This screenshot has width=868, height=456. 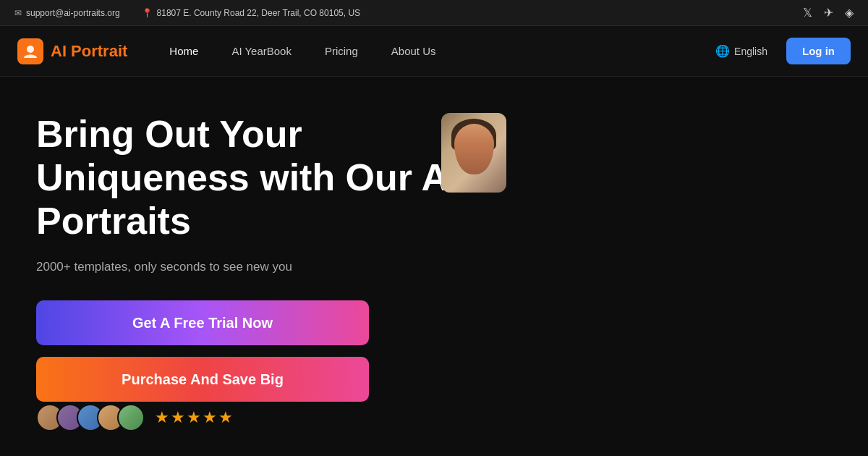 What do you see at coordinates (751, 51) in the screenshot?
I see `language-label: English` at bounding box center [751, 51].